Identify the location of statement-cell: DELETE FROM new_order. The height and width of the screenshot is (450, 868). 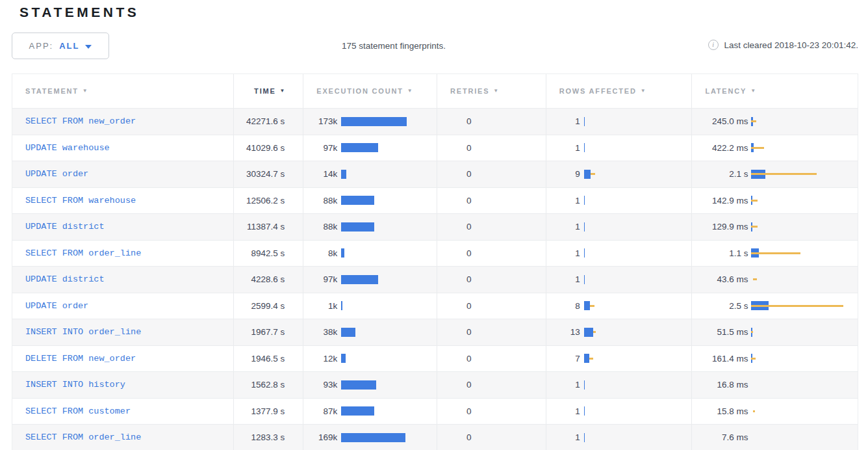
(123, 359).